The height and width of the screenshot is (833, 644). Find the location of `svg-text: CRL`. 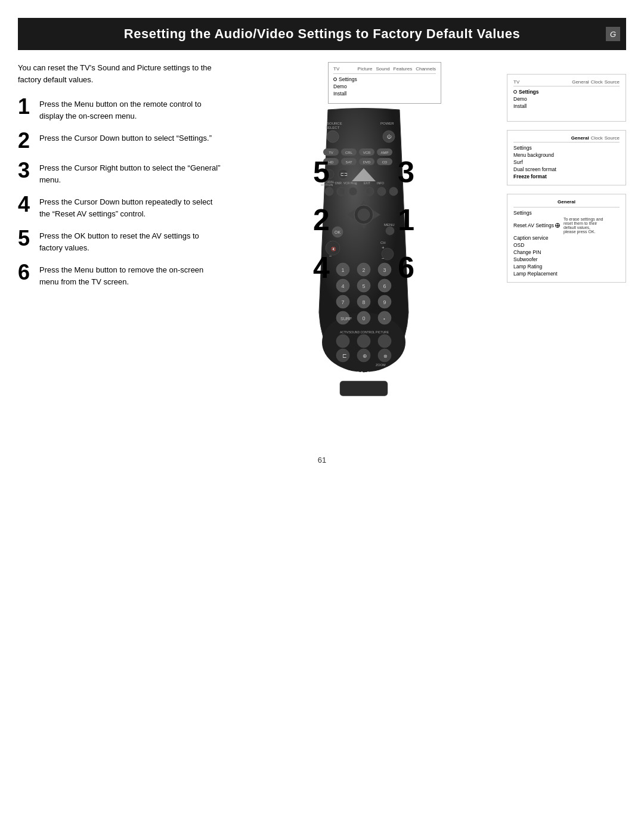

svg-text: CRL is located at coordinates (349, 153).